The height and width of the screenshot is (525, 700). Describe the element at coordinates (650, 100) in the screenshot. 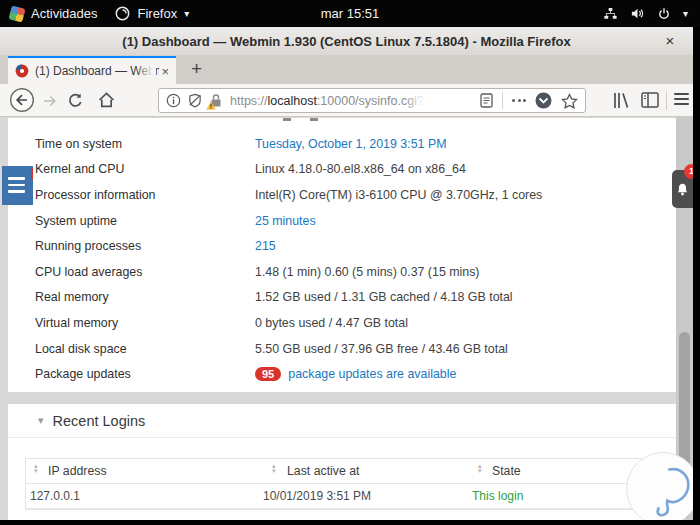

I see `sidebar-toggle-icon` at that location.